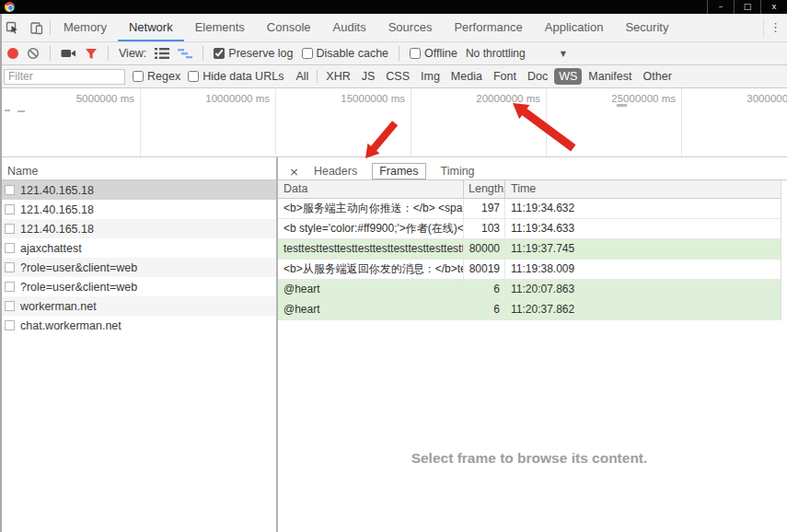 This screenshot has height=532, width=787. I want to click on filter-type-manifest: Manifest, so click(609, 76).